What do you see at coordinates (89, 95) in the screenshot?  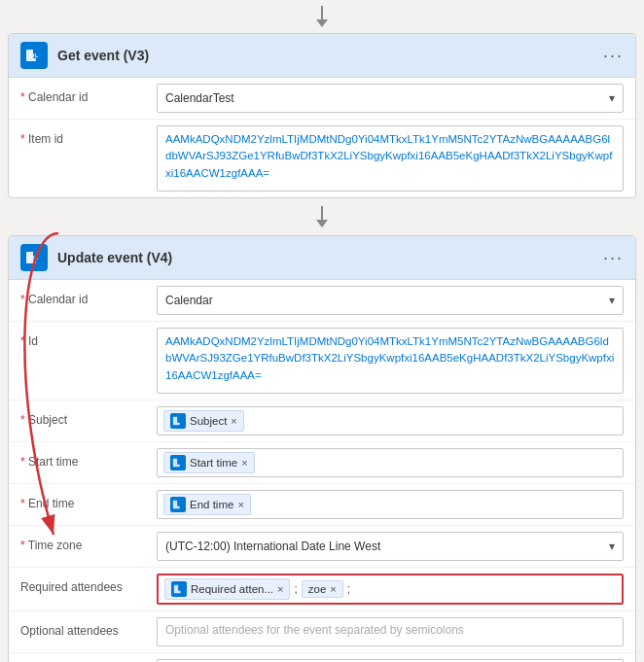 I see `get-calendar-id-label: Calendar id` at bounding box center [89, 95].